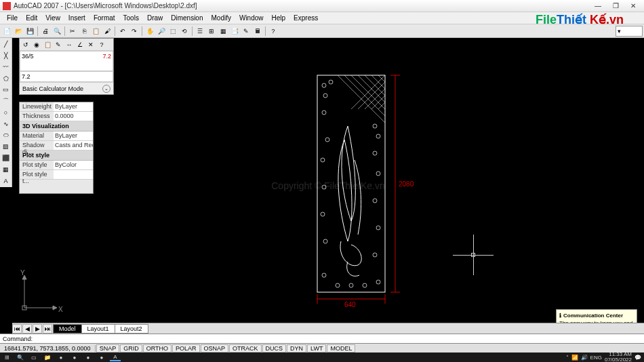 The width and height of the screenshot is (644, 362). Describe the element at coordinates (58, 45) in the screenshot. I see `calc-getpoint-icon: ✎` at that location.